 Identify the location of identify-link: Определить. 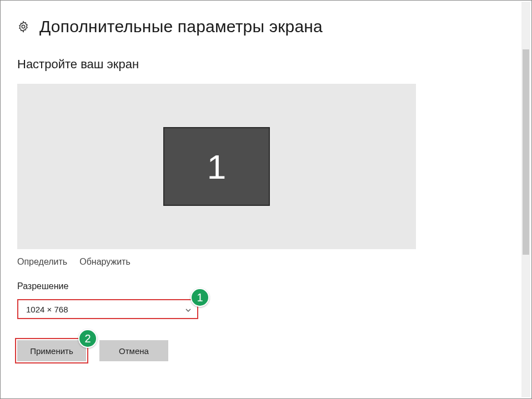
(42, 262).